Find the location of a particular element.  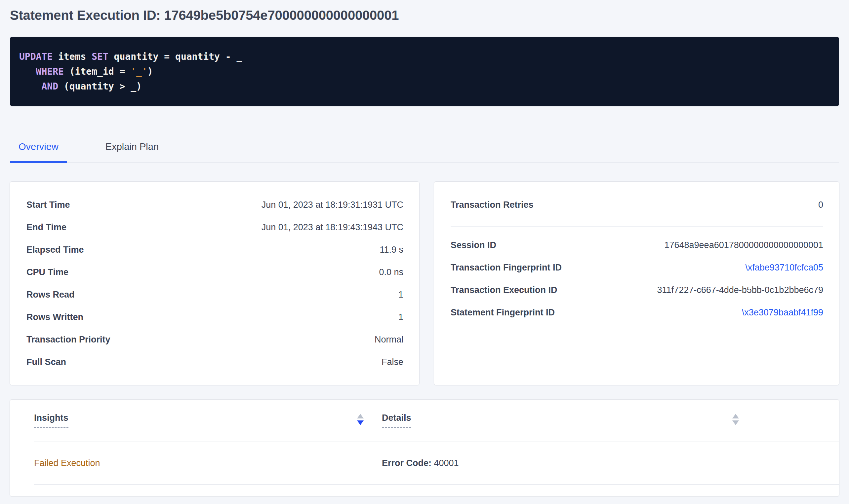

kv-label: Full Scan is located at coordinates (46, 362).